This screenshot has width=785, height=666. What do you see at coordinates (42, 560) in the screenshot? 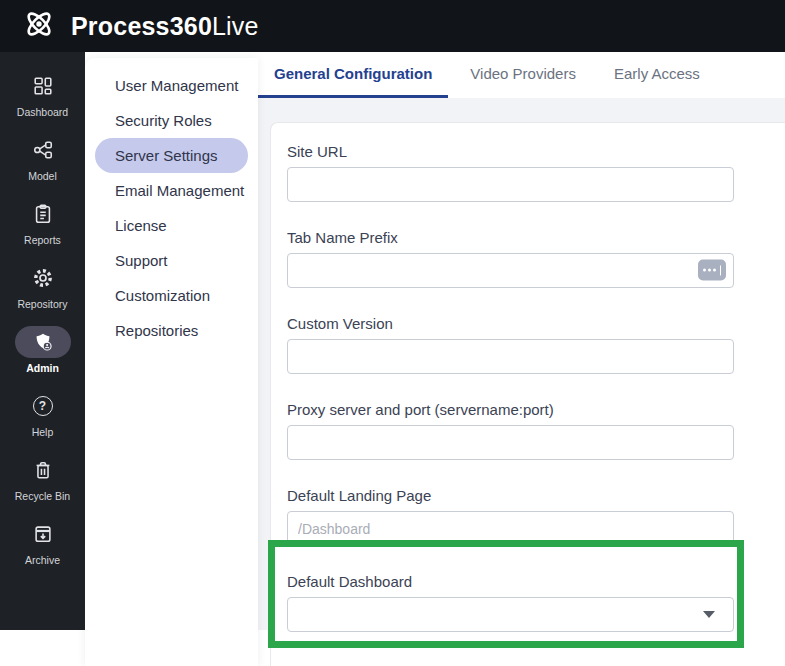
I see `sidebar-item-label: Archive` at bounding box center [42, 560].